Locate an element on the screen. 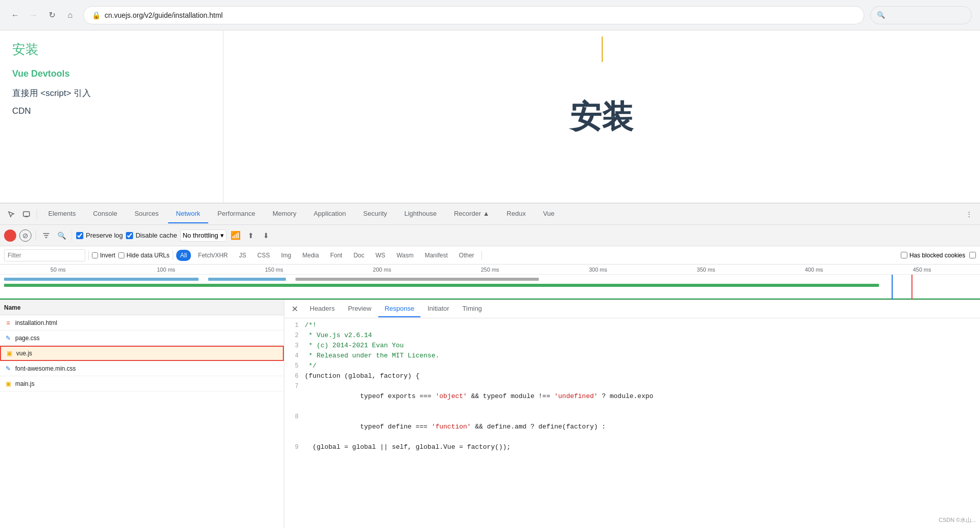 The width and height of the screenshot is (980, 528). url-text: cn.vuejs.org/v2/guide/installation.html is located at coordinates (164, 15).